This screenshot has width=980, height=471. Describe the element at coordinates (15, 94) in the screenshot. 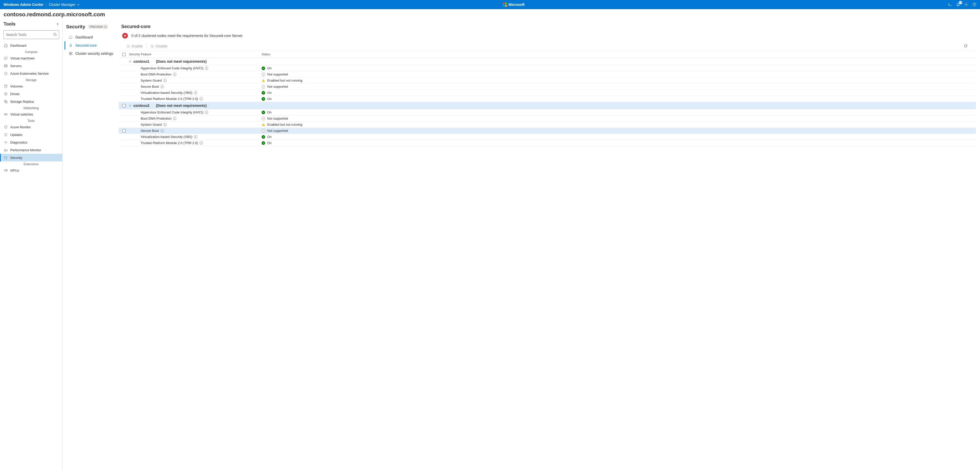

I see `sidebar-item-label: Drives` at that location.